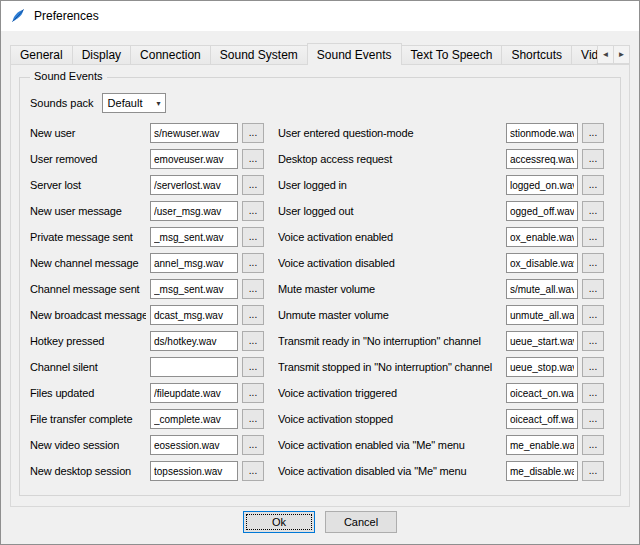 The width and height of the screenshot is (640, 545). Describe the element at coordinates (253, 471) in the screenshot. I see `new-desktop-session-browse-button: ...` at that location.